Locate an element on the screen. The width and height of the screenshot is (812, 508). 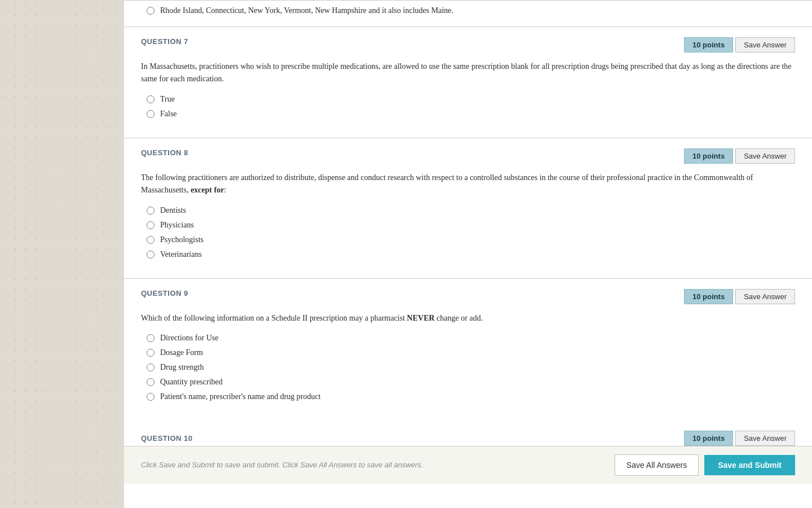
footer-actions: Save All Answers Save and Submit is located at coordinates (705, 465).